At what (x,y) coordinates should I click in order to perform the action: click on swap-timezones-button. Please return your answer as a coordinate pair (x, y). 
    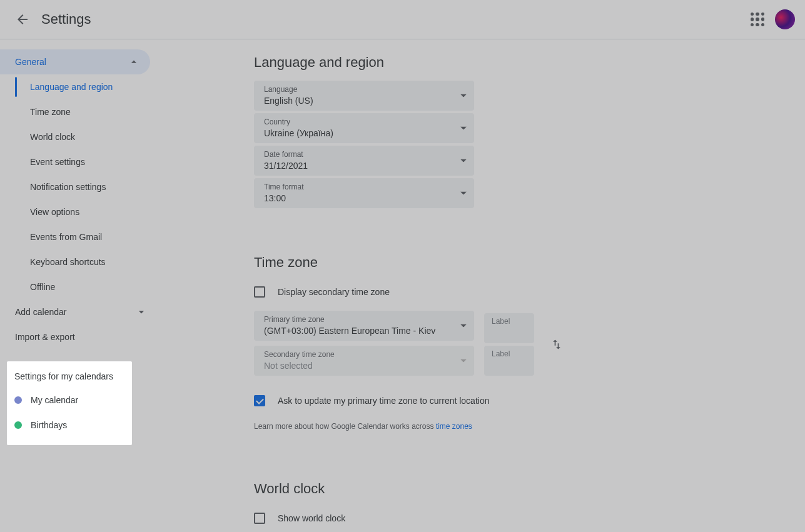
    Looking at the image, I should click on (557, 344).